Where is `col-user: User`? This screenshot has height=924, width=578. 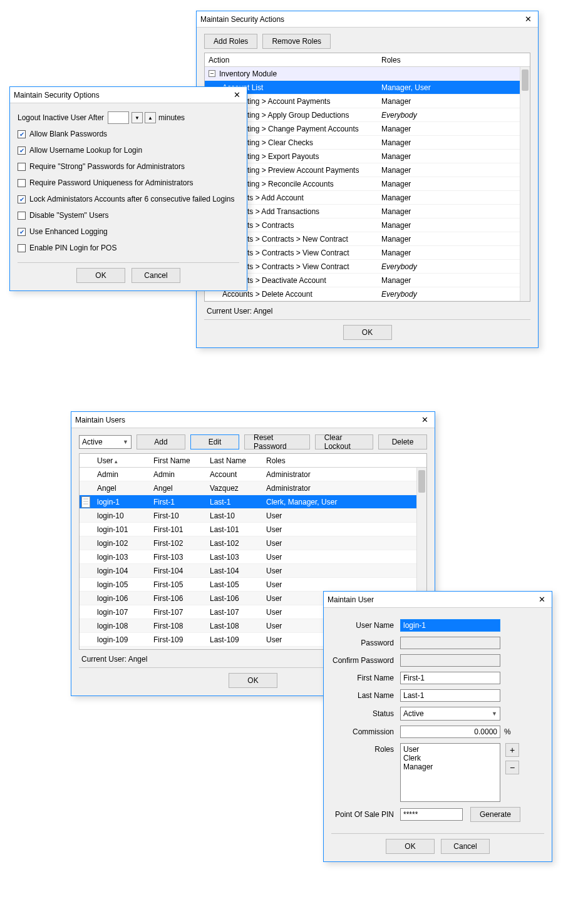
col-user: User is located at coordinates (121, 461).